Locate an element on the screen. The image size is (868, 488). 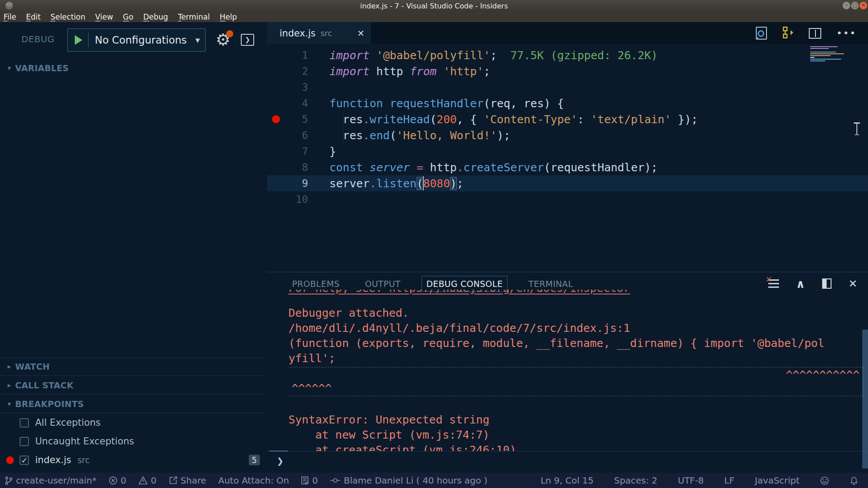
menu-item-edit: Edit is located at coordinates (33, 17).